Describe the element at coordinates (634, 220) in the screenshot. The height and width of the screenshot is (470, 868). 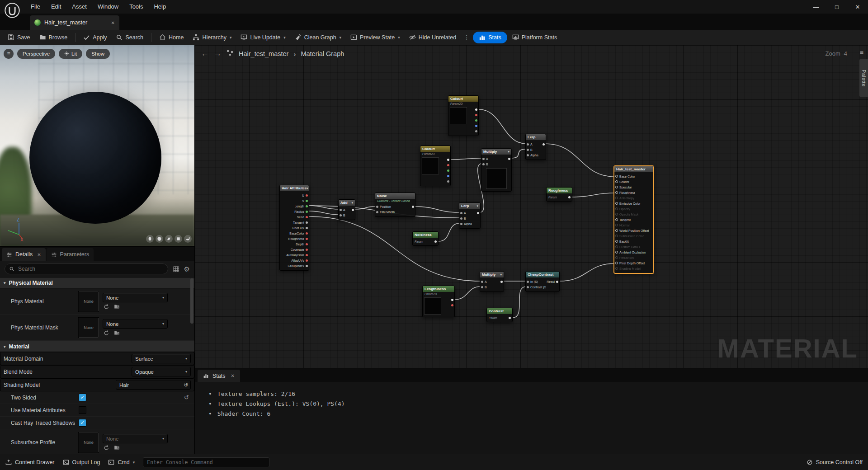
I see `node-hair-test-master: Hair_test_masterBase ColorScatterSpecula…` at that location.